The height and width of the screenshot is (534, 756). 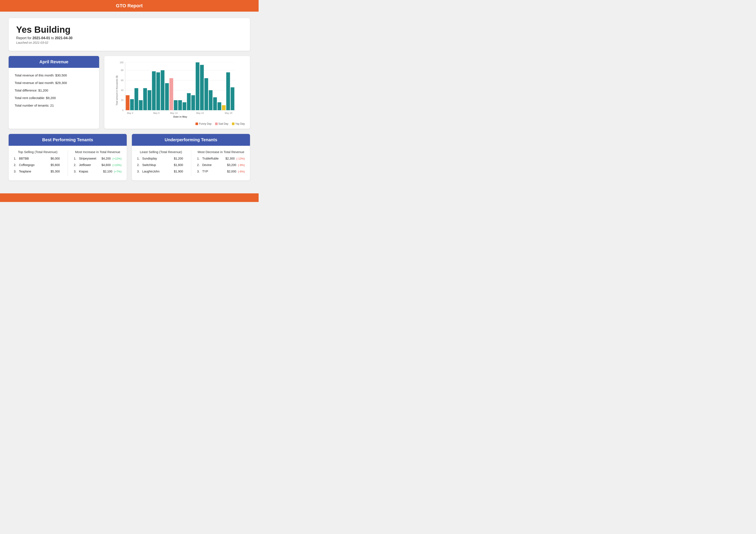 I want to click on legend-sad-dot, so click(x=216, y=124).